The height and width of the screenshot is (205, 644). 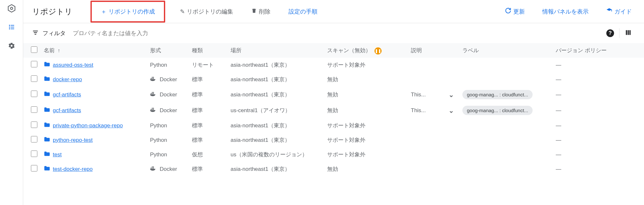 What do you see at coordinates (619, 12) in the screenshot?
I see `guide-button: ガイド` at bounding box center [619, 12].